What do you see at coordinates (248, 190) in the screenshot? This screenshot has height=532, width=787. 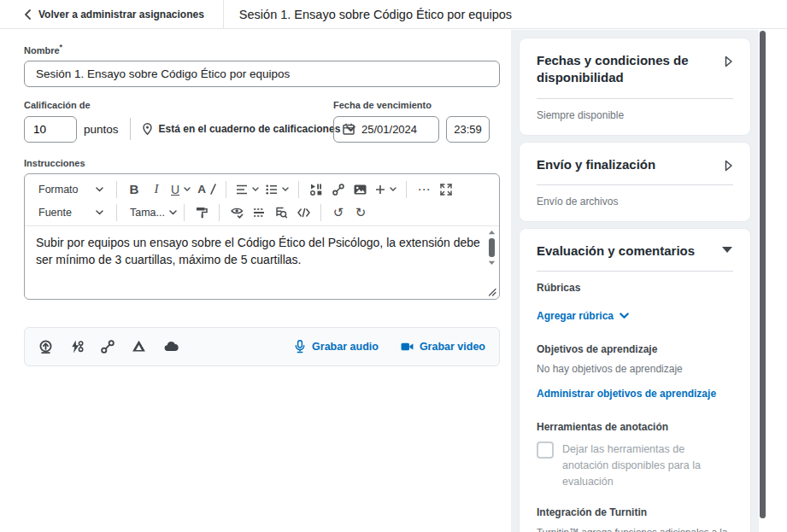 I see `align-button` at bounding box center [248, 190].